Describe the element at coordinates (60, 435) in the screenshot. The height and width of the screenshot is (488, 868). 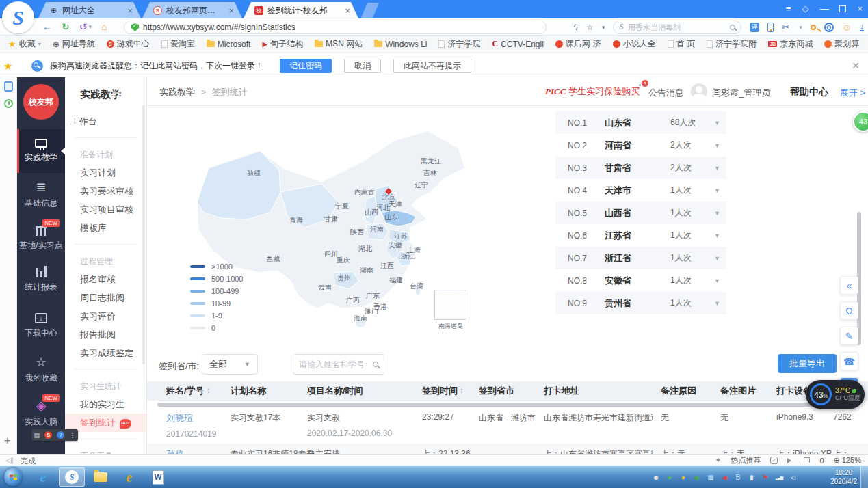
I see `ime-help-icon: ?` at that location.